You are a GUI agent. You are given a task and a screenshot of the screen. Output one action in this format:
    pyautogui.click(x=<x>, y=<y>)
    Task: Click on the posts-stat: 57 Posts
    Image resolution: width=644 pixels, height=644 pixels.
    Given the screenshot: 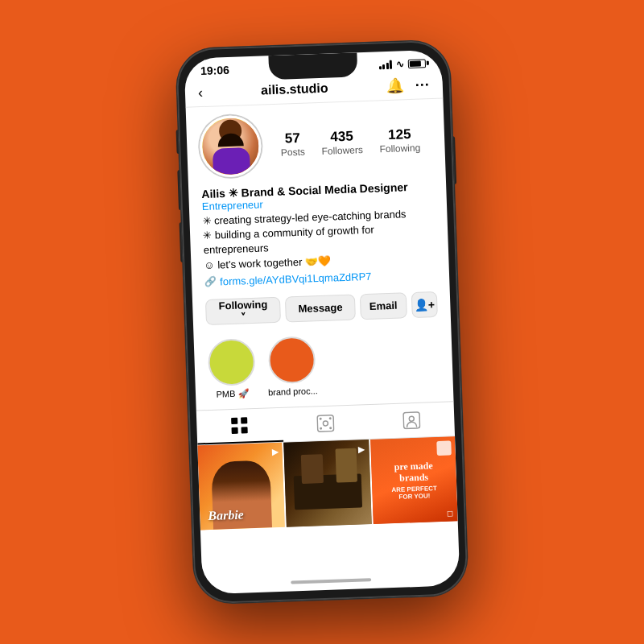 What is the action you would take?
    pyautogui.click(x=293, y=145)
    